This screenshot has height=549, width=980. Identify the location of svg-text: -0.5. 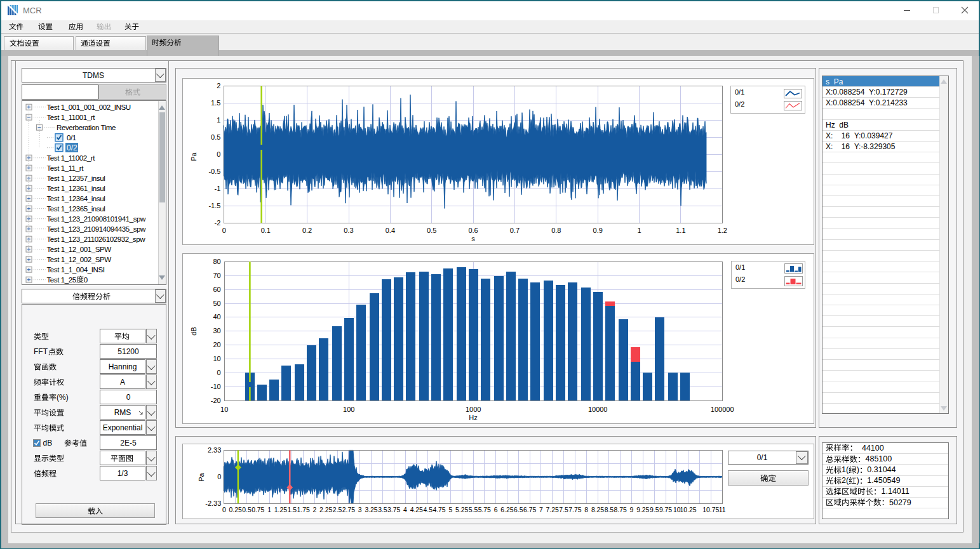
(215, 171).